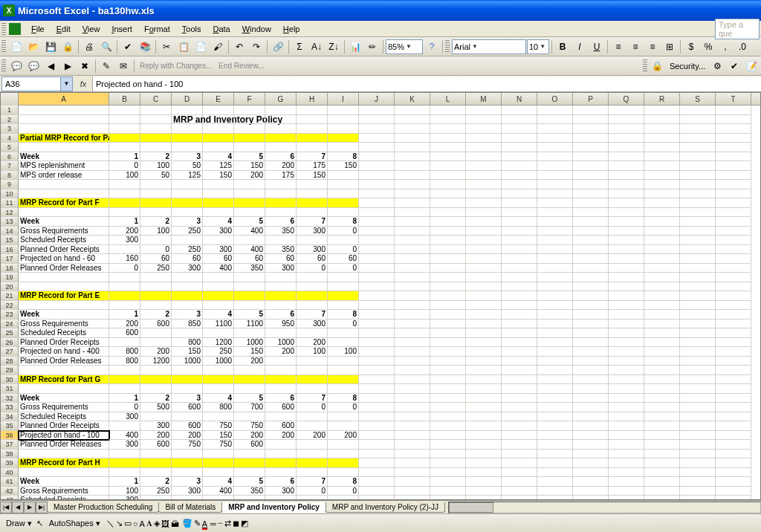 The height and width of the screenshot is (532, 761). Describe the element at coordinates (156, 444) in the screenshot. I see `cell: 600` at that location.